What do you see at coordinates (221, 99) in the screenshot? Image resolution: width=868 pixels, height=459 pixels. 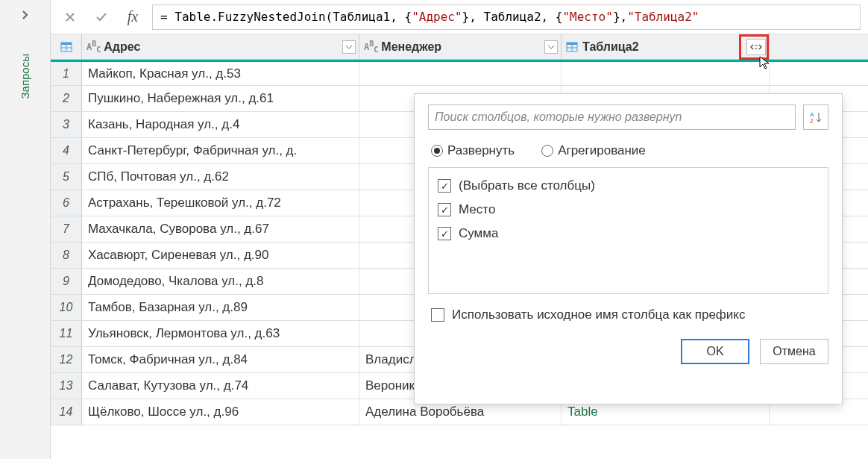 I see `cell-address: Пушкино, Набережная ул., д.61` at bounding box center [221, 99].